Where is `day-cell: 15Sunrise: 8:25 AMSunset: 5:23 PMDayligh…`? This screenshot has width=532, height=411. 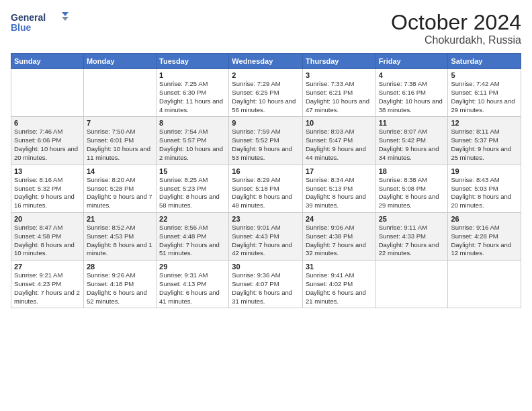 day-cell: 15Sunrise: 8:25 AMSunset: 5:23 PMDayligh… is located at coordinates (193, 188).